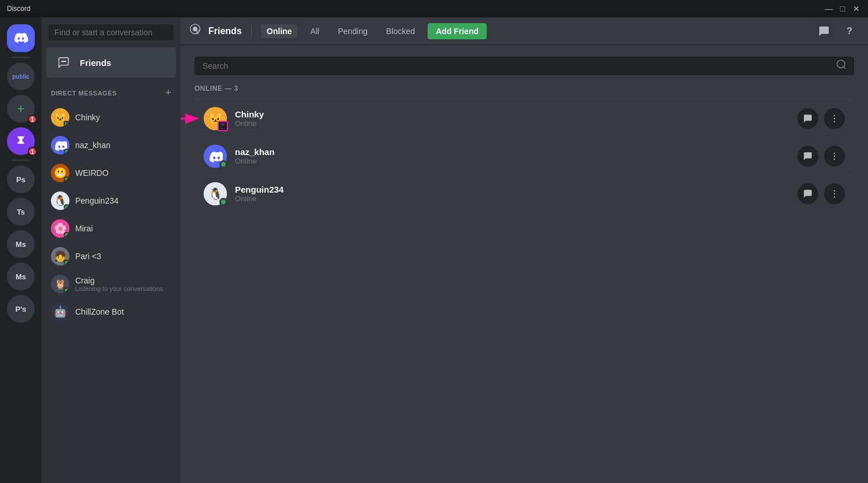 Image resolution: width=868 pixels, height=483 pixels. What do you see at coordinates (841, 66) in the screenshot?
I see `search-icon` at bounding box center [841, 66].